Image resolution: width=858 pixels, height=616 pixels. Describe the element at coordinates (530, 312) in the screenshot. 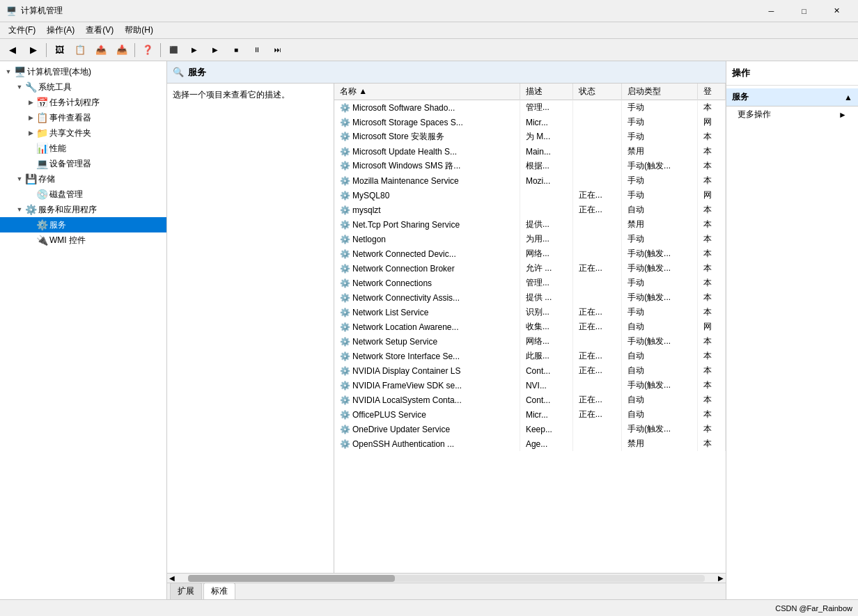

I see `table-row: ⚙️Network List Service识别...正在...手动本` at that location.